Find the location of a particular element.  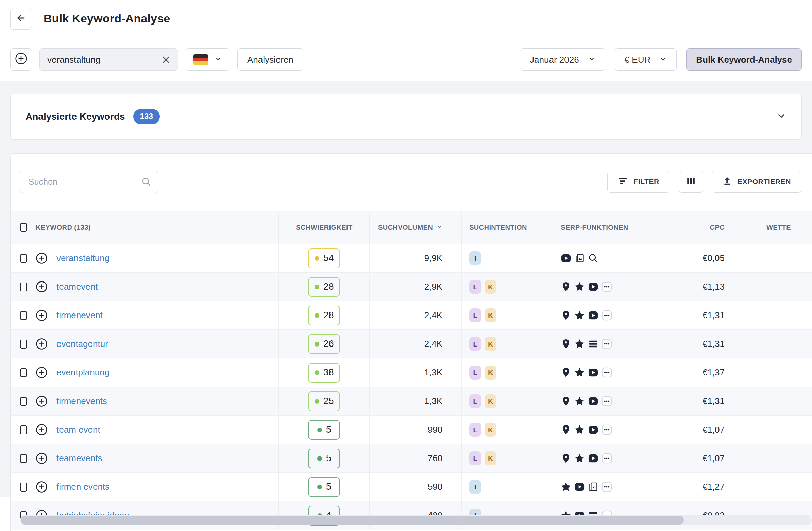

header-serp-features: SERP-FUNKTIONEN is located at coordinates (603, 227).